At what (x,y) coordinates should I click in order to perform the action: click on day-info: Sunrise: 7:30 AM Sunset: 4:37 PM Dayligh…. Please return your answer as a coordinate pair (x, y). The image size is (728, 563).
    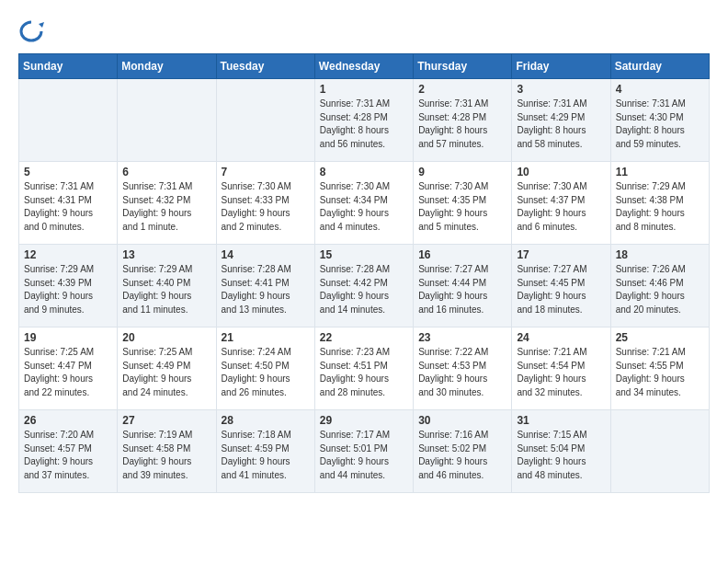
    Looking at the image, I should click on (561, 207).